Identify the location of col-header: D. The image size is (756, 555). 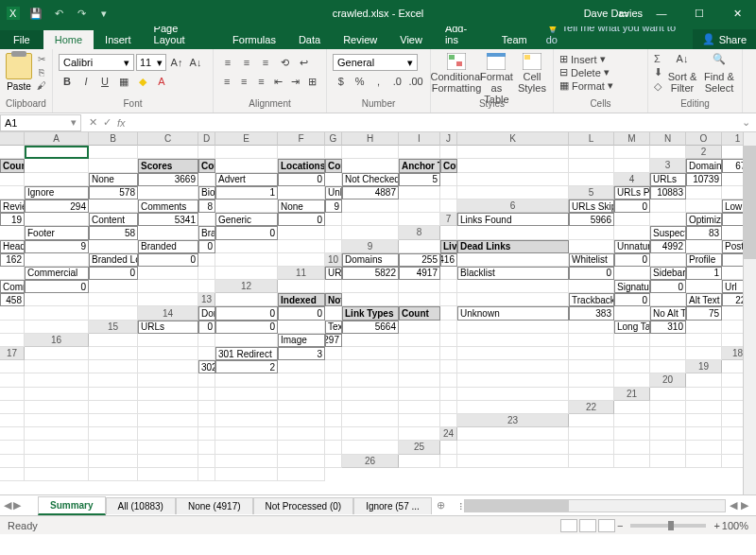
(207, 139).